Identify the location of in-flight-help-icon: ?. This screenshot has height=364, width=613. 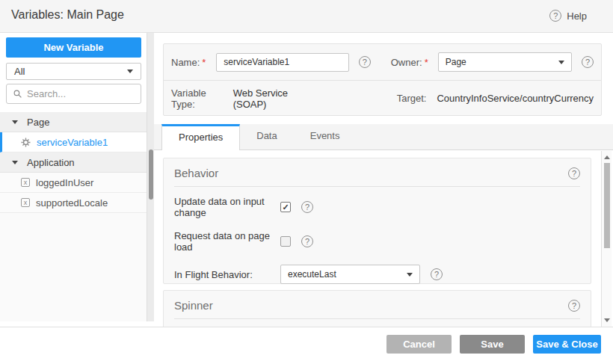
(437, 274).